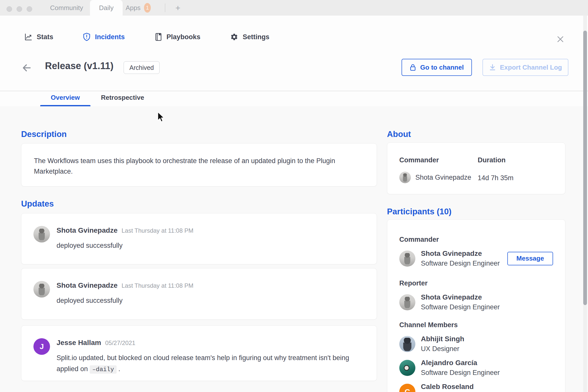  I want to click on close-icon, so click(560, 39).